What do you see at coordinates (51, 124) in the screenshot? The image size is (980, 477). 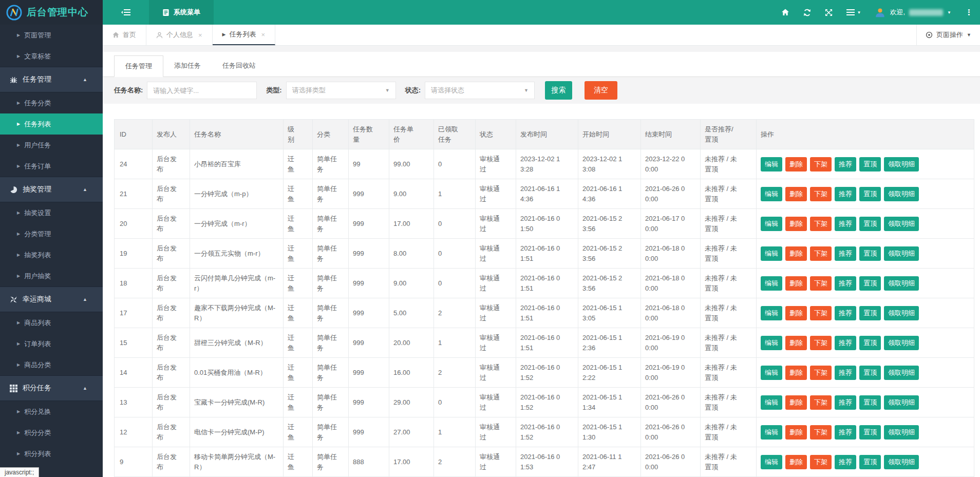 I see `sidebar-item-active: ▶任务列表` at bounding box center [51, 124].